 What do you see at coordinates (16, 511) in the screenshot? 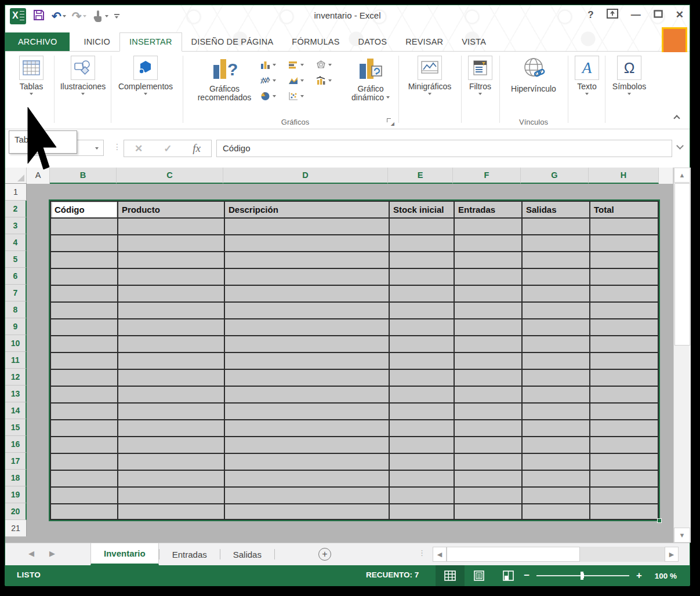
I see `row-header-20: 20` at bounding box center [16, 511].